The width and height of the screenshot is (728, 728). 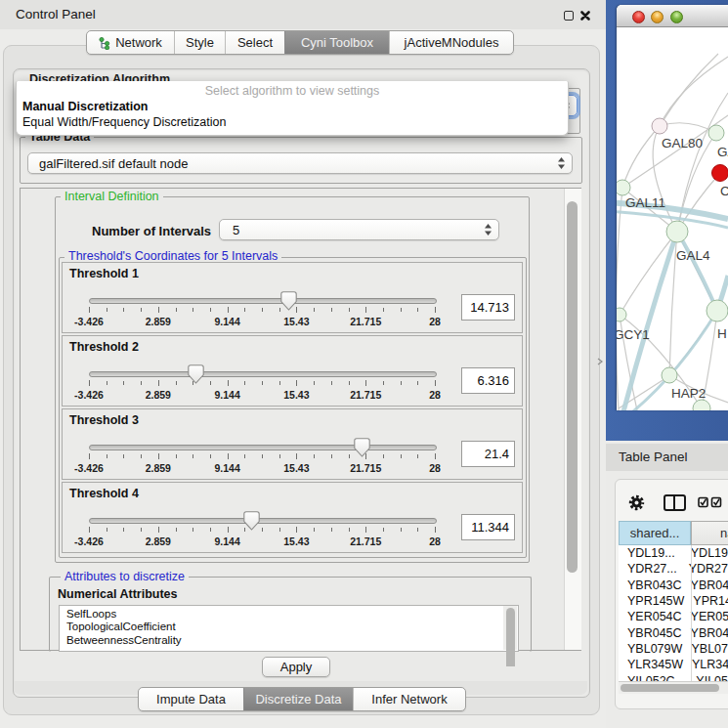 I want to click on table-row: YDR27...YDR27, so click(x=673, y=569).